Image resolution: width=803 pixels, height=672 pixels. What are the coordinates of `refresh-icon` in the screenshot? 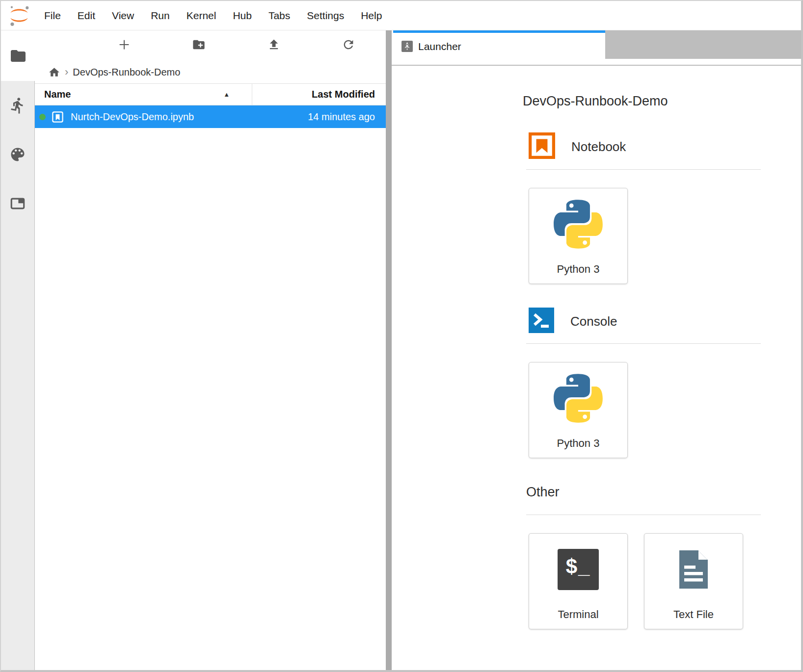 It's located at (348, 46).